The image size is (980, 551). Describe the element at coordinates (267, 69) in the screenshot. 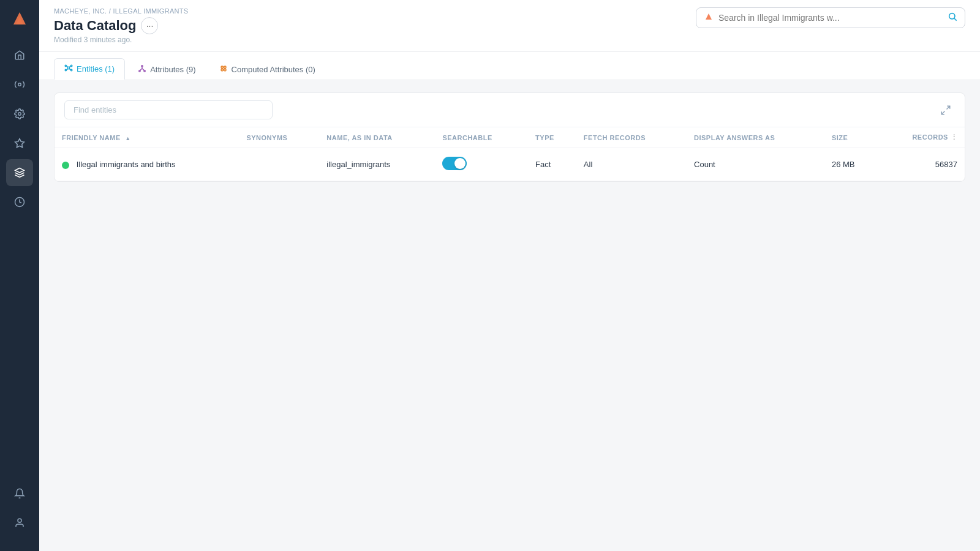

I see `tab-computed-attributes: Computed Attributes (0)` at that location.